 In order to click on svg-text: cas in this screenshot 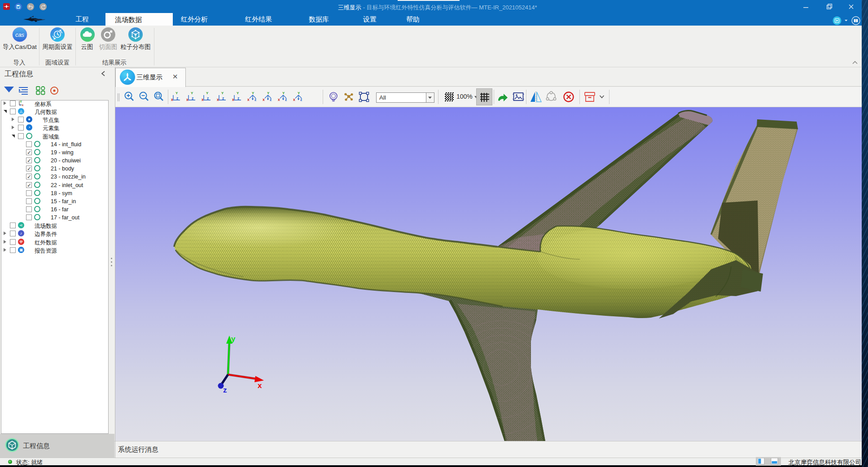, I will do `click(20, 35)`.